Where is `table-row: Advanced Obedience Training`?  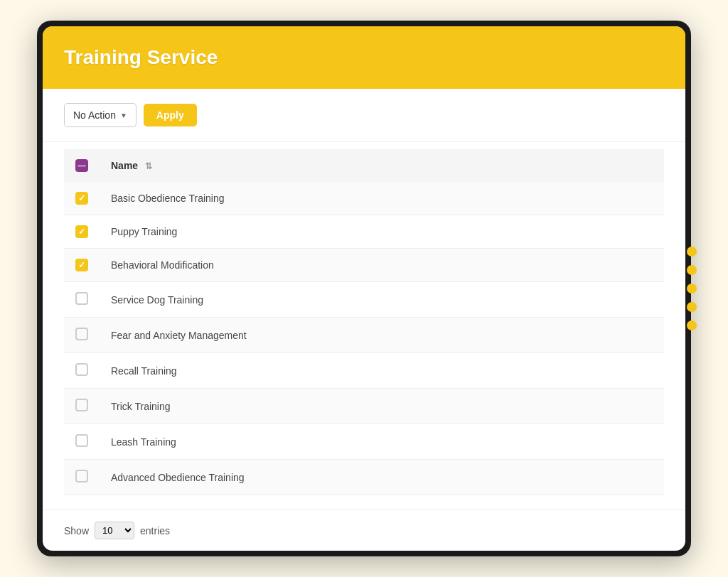 table-row: Advanced Obedience Training is located at coordinates (364, 478).